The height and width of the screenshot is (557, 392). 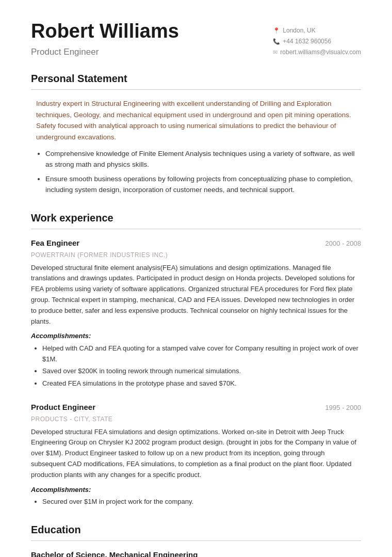 I want to click on job-company-1: POWERTRAIN (FORMER INDUSTRIES INC.), so click(x=196, y=255).